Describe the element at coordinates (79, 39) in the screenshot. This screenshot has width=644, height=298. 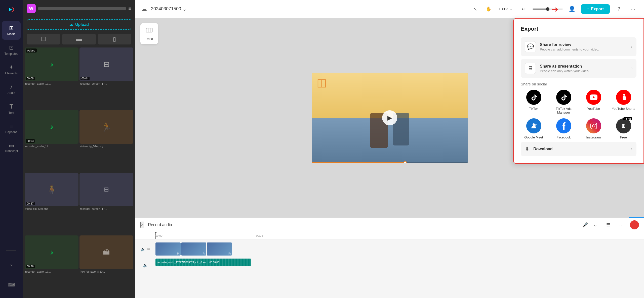
I see `landscape-icon: ▬` at that location.